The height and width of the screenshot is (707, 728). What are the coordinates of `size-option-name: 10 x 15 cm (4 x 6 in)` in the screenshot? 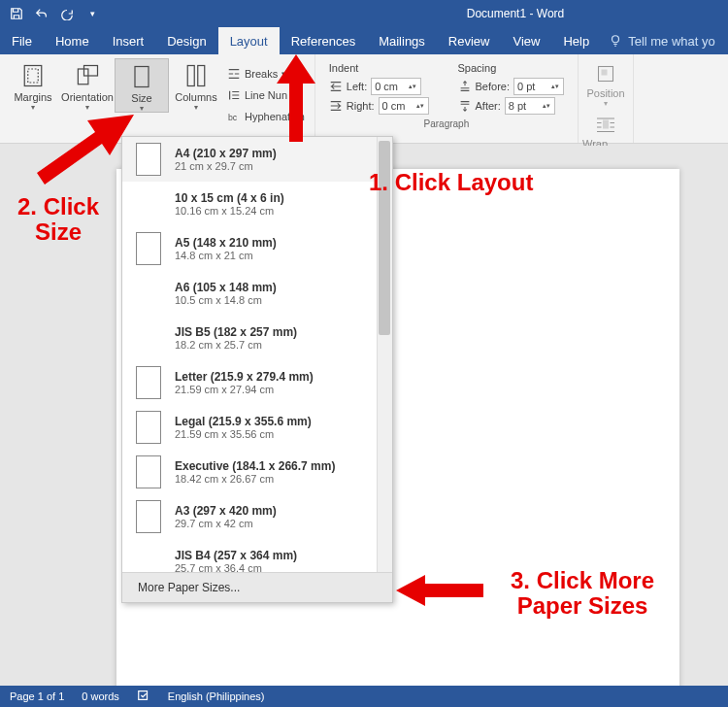 It's located at (229, 198).